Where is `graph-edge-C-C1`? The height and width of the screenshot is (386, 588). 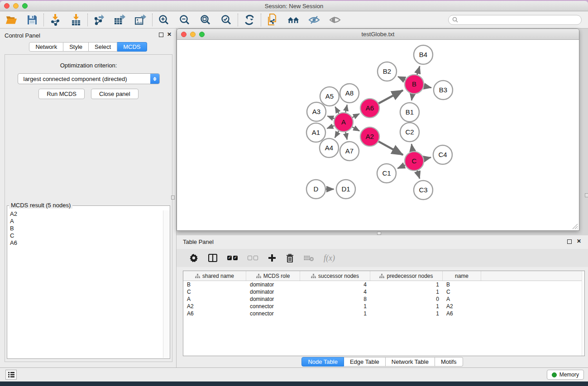
graph-edge-C-C1 is located at coordinates (401, 167).